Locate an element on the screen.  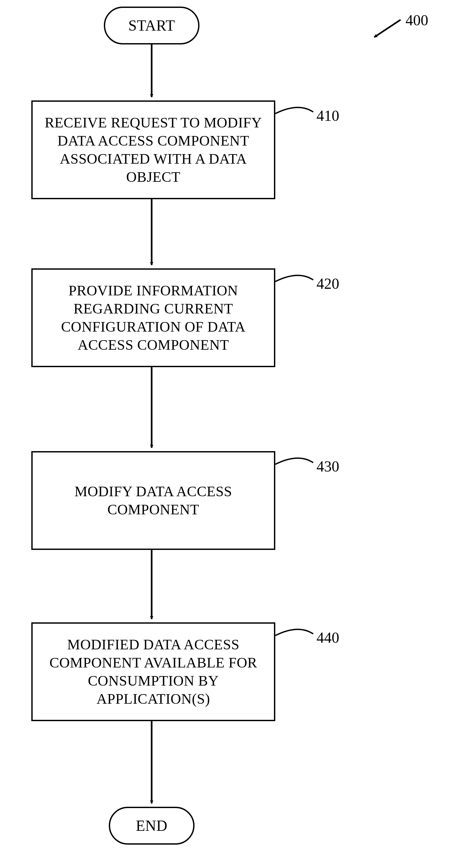
ref-label-430: 430 is located at coordinates (328, 466).